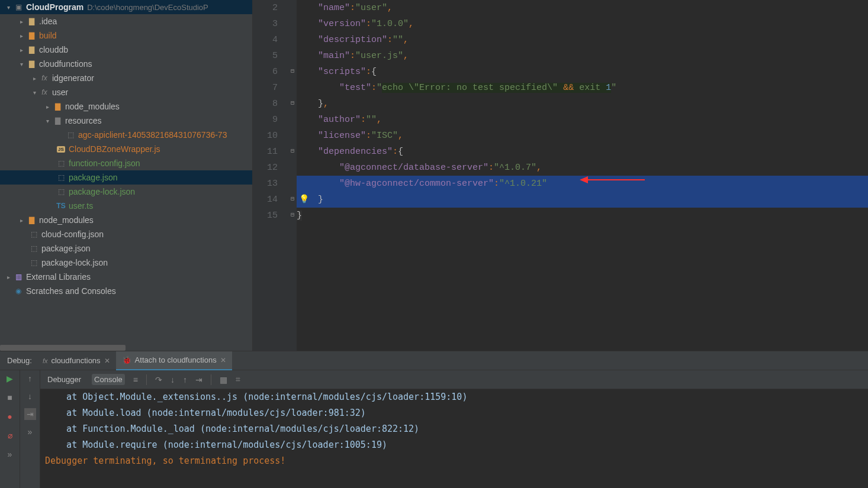  What do you see at coordinates (18, 291) in the screenshot?
I see `scratches-icon: ◉` at bounding box center [18, 291].